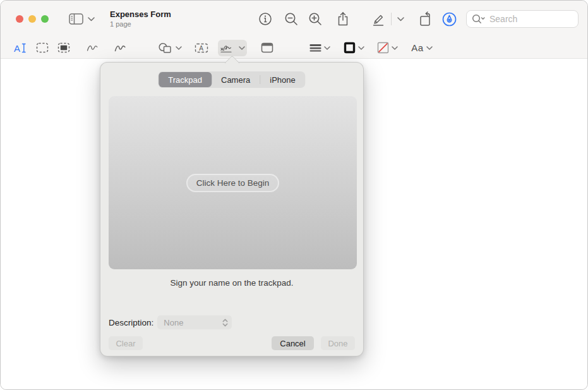 The image size is (588, 390). I want to click on page-count: 1 page, so click(140, 24).